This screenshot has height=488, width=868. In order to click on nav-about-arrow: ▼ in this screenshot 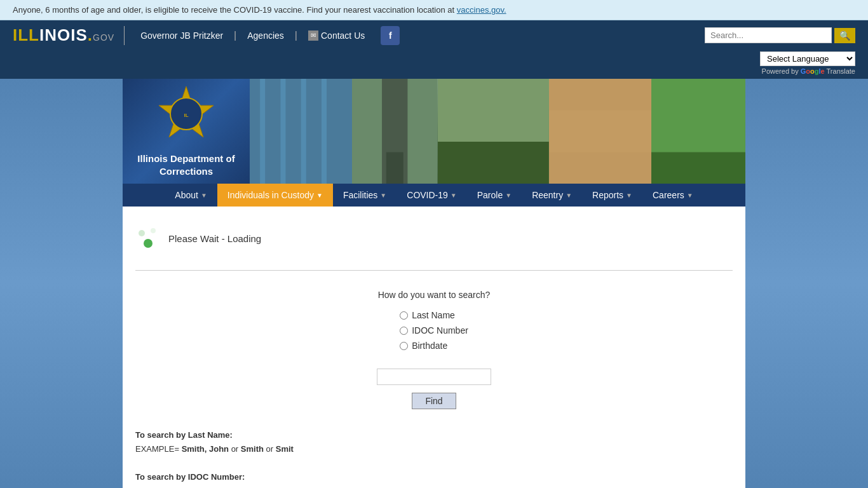, I will do `click(204, 196)`.